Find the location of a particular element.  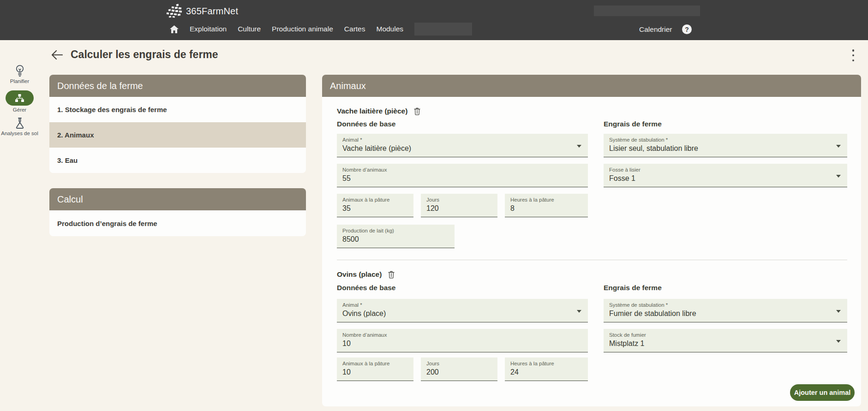

animals-panel-header: Animaux is located at coordinates (592, 86).